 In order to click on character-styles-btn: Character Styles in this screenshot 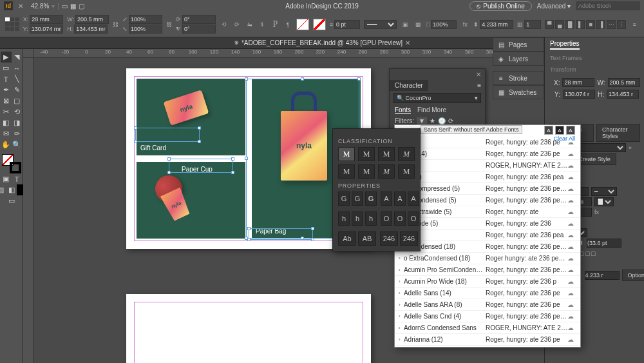, I will do `click(618, 133)`.